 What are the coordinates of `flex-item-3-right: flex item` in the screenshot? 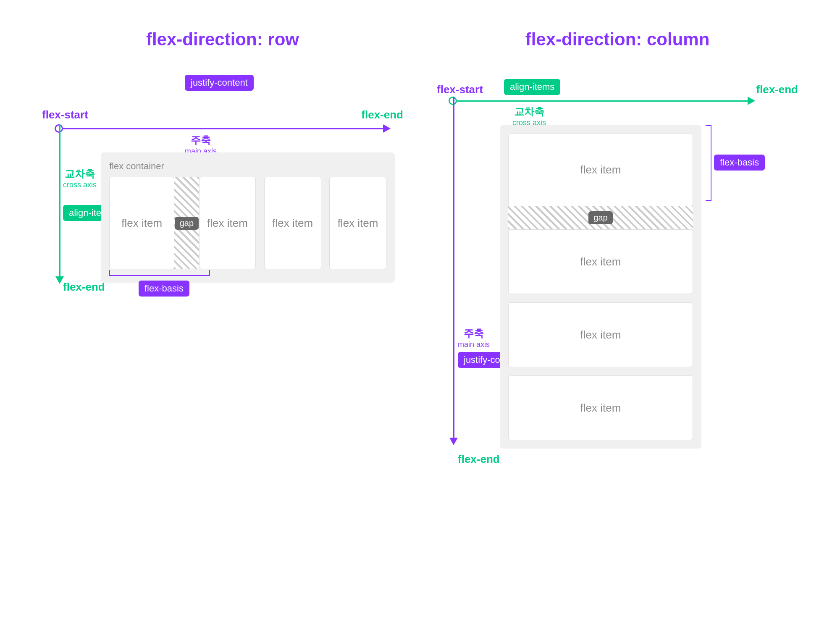 It's located at (601, 335).